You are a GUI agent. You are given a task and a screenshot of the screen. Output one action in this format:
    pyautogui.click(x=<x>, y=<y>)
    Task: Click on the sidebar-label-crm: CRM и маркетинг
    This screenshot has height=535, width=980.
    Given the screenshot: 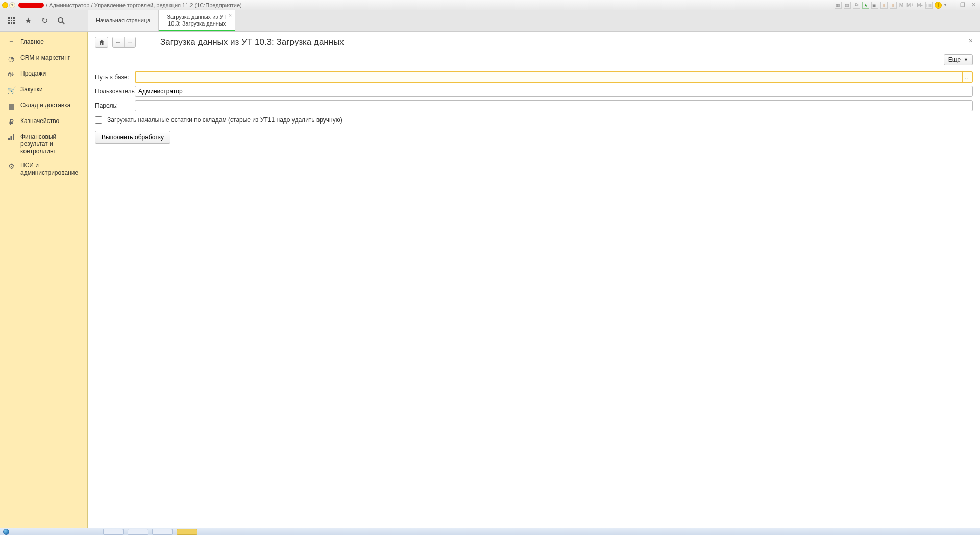 What is the action you would take?
    pyautogui.click(x=51, y=58)
    